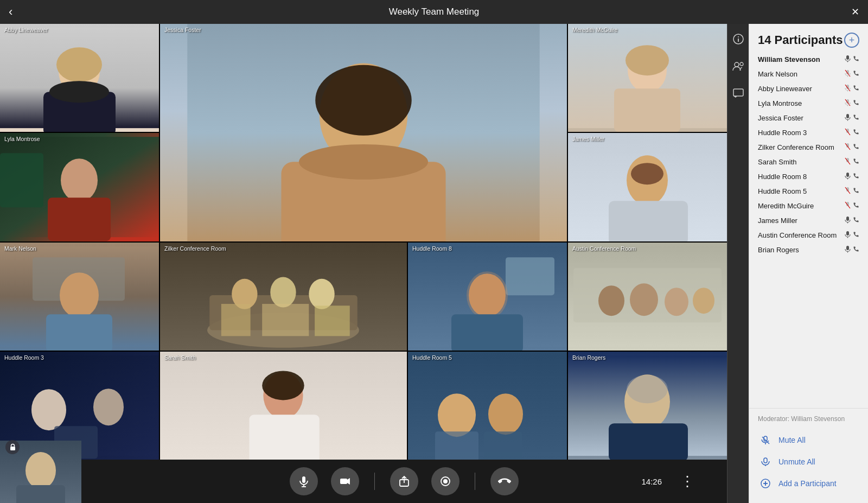 Image resolution: width=868 pixels, height=503 pixels. I want to click on sidebar-add-button: +, so click(852, 40).